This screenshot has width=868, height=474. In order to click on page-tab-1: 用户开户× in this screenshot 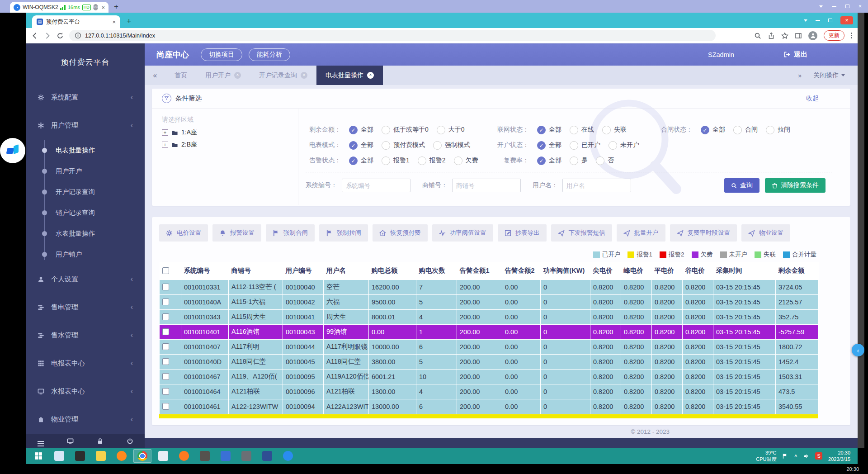, I will do `click(223, 75)`.